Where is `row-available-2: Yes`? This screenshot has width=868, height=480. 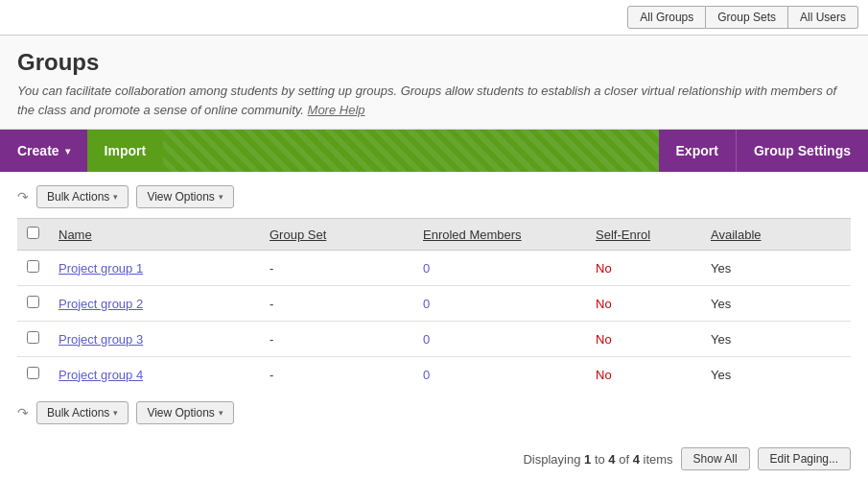 row-available-2: Yes is located at coordinates (776, 340).